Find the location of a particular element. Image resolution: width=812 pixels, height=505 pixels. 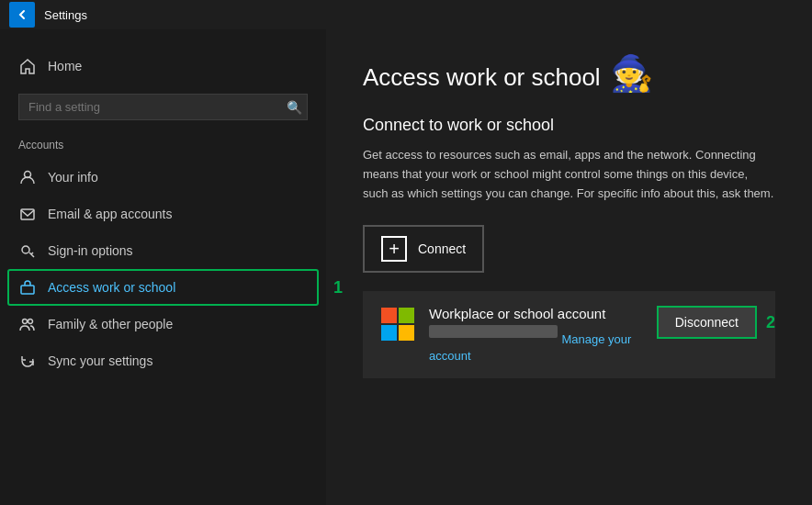

section-title: Connect to work or school is located at coordinates (570, 125).